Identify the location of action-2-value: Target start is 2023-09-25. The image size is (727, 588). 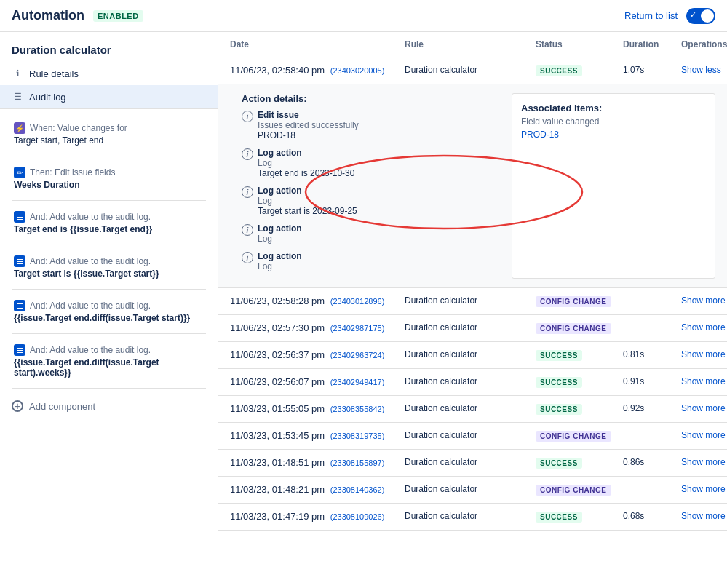
(307, 211).